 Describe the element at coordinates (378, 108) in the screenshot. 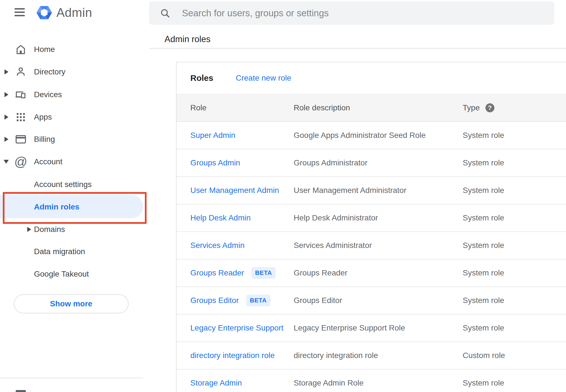

I see `column-role-description: Role description` at that location.